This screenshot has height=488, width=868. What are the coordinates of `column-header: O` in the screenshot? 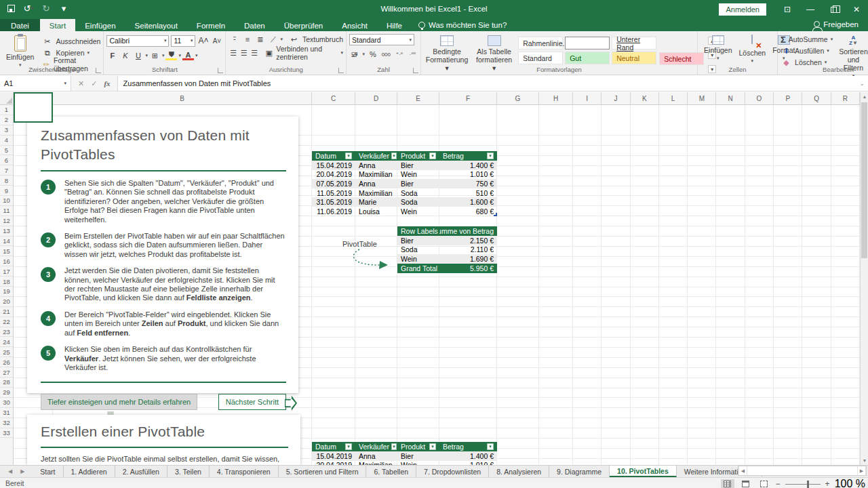 It's located at (760, 98).